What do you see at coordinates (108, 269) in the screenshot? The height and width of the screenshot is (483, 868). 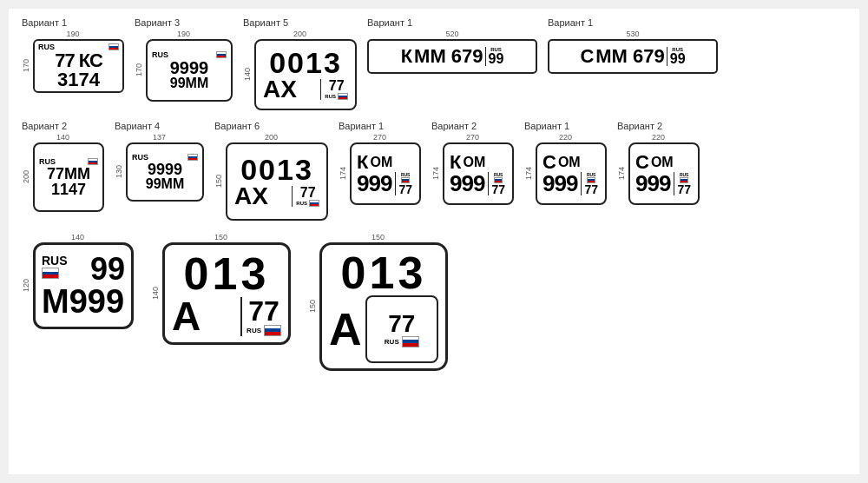 I see `plate-bm-regnum: 99` at bounding box center [108, 269].